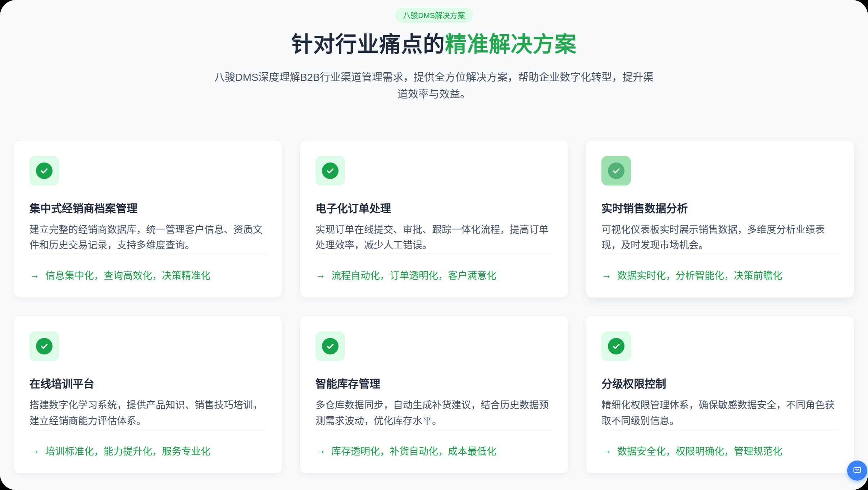 The image size is (868, 490). I want to click on card-benefits-text: 数据实时化，分析智能化，决策前瞻化, so click(700, 275).